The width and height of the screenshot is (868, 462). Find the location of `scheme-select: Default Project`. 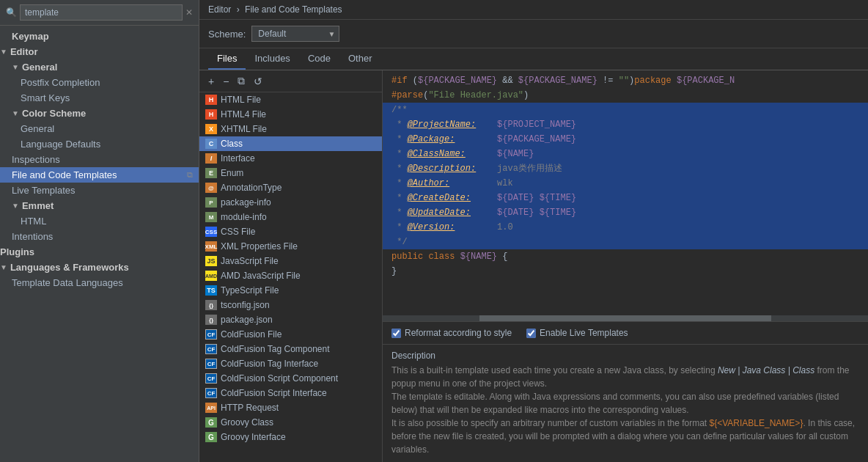

scheme-select: Default Project is located at coordinates (295, 34).